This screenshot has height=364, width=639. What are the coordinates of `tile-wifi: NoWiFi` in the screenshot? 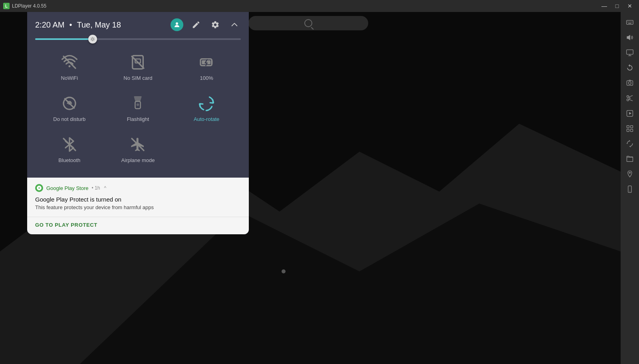 It's located at (69, 67).